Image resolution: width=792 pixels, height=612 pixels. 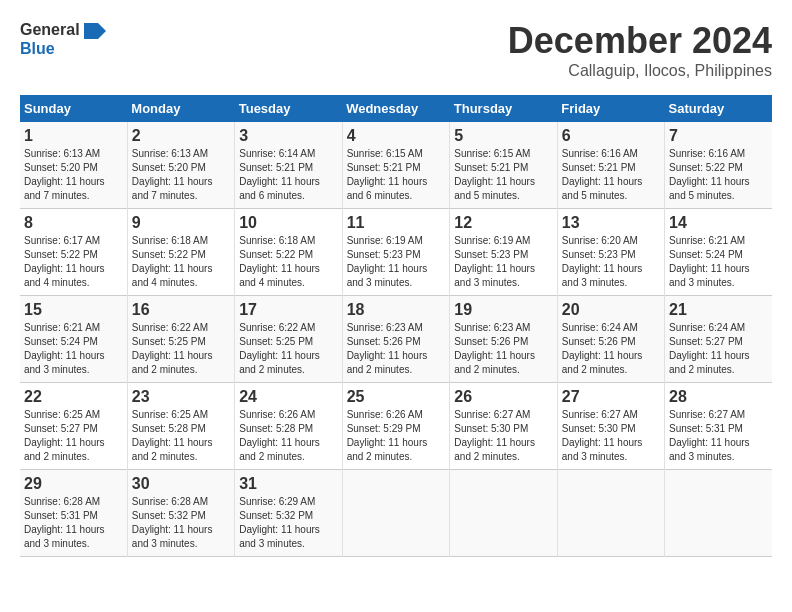 I want to click on day-info: Sunrise: 6:17 AM Sunset: 5:22 PM Dayligh…, so click(x=74, y=262).